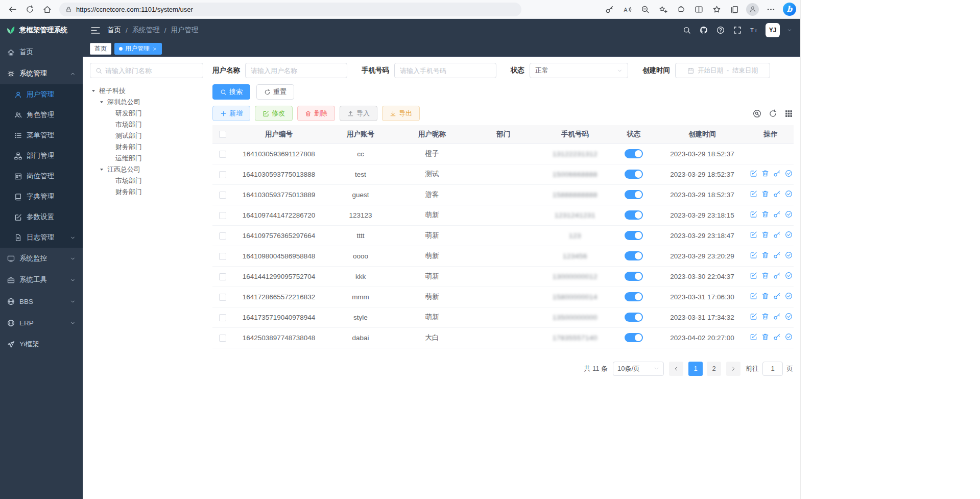 This screenshot has height=499, width=980. What do you see at coordinates (721, 30) in the screenshot?
I see `question-icon` at bounding box center [721, 30].